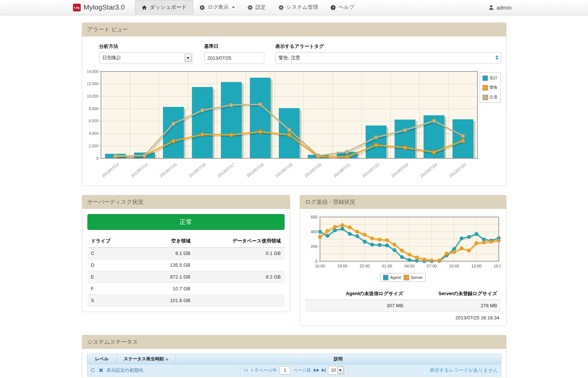  What do you see at coordinates (93, 72) in the screenshot?
I see `svg-text: 14,000` at bounding box center [93, 72].